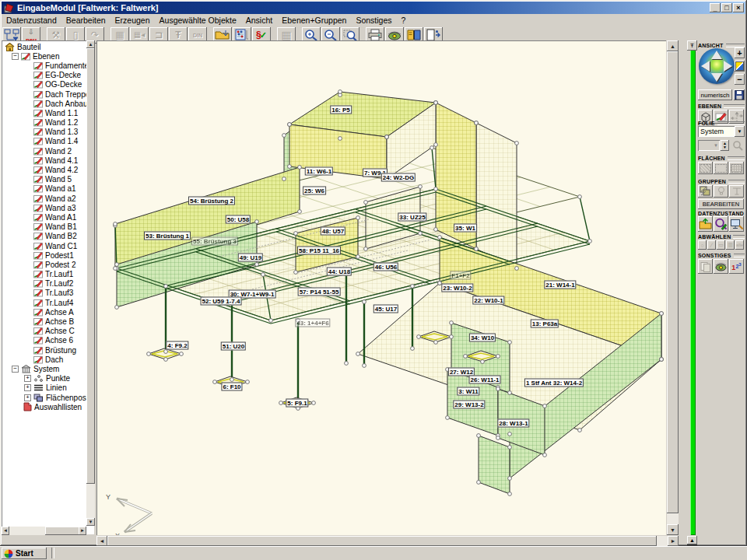  Describe the element at coordinates (374, 8) in the screenshot. I see `title-bar: EingabeModul [Faltwerk: Faltwerk] _ □ ×` at that location.